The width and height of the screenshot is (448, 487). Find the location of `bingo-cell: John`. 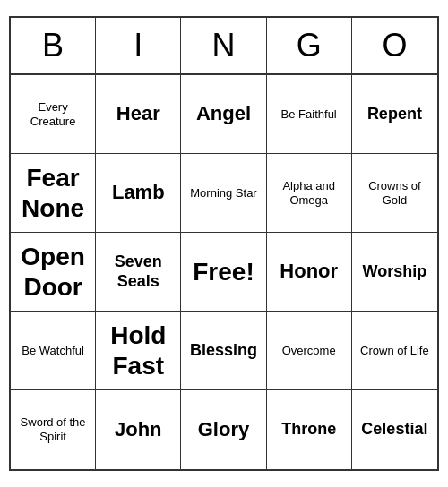

bingo-cell: John is located at coordinates (138, 430).